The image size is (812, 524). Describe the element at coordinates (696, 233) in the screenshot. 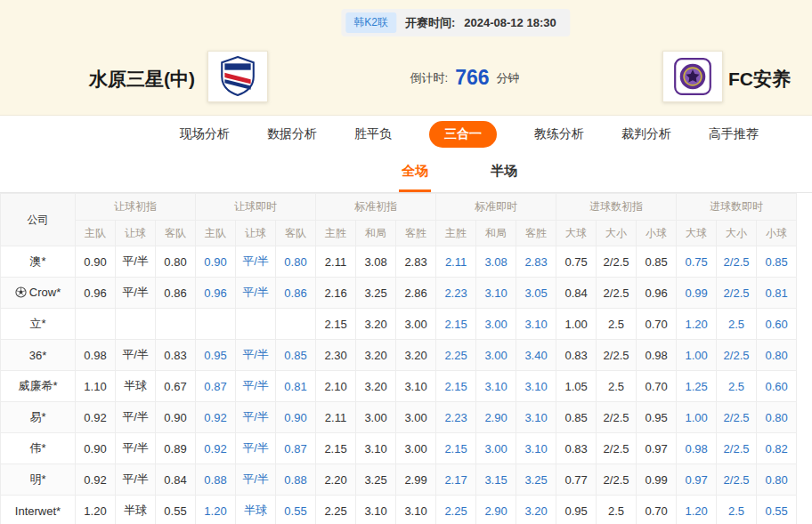

I see `sub-header-goals-live-0: 大球` at that location.